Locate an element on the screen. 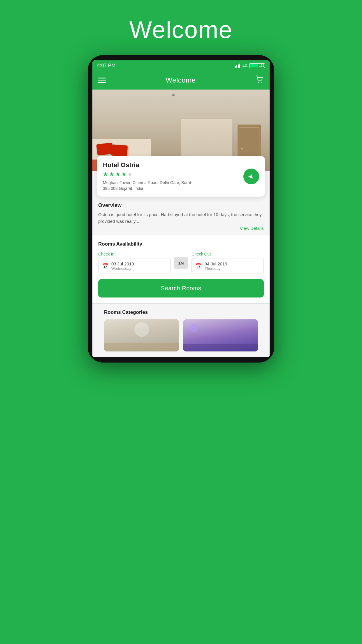 This screenshot has height=644, width=362. status-icons: 4G 100 is located at coordinates (250, 66).